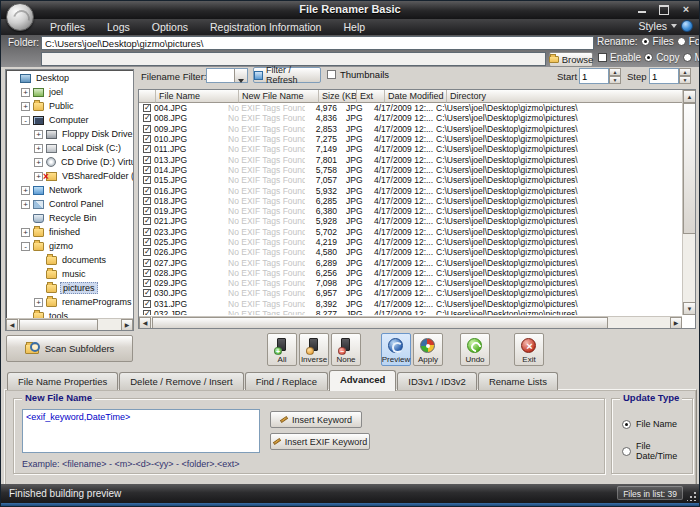  Describe the element at coordinates (686, 10) in the screenshot. I see `close-icon` at that location.